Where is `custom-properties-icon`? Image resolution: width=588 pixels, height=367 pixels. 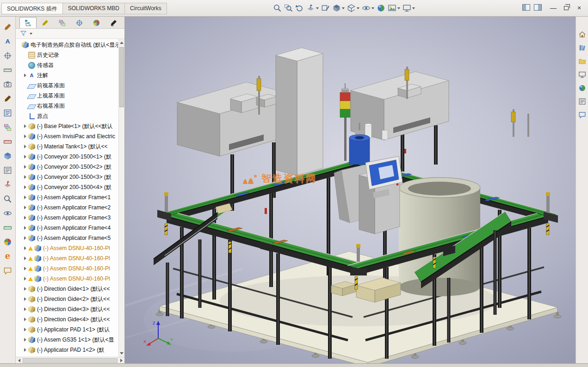
custom-properties-icon is located at coordinates (582, 102).